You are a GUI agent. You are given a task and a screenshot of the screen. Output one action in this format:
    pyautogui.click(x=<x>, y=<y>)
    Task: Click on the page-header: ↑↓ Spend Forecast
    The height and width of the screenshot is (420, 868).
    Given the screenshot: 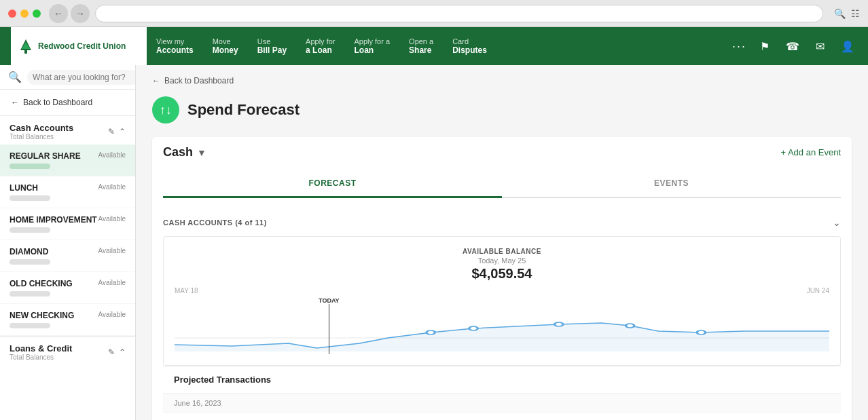 What is the action you would take?
    pyautogui.click(x=502, y=110)
    